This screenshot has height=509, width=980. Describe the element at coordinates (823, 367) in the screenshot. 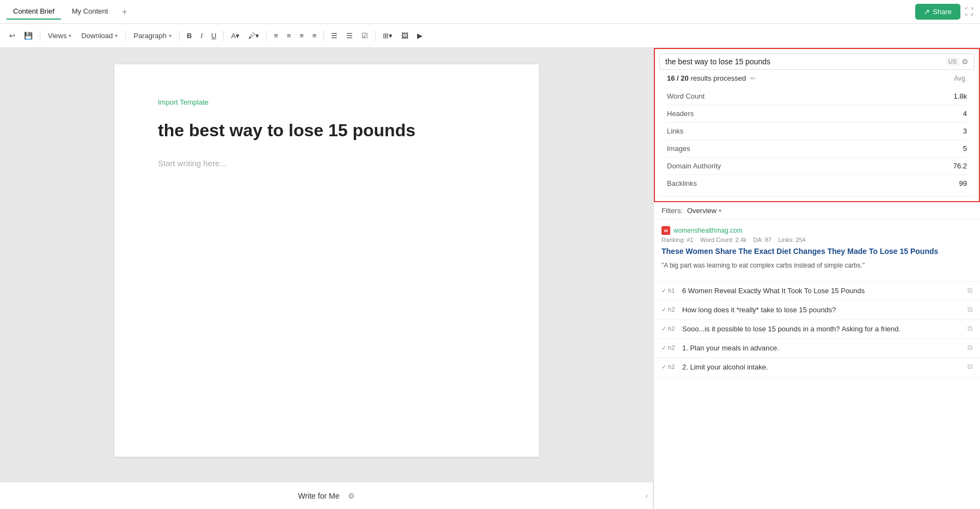

I see `header-text-4: 2. Limit your alcohol intake.` at that location.